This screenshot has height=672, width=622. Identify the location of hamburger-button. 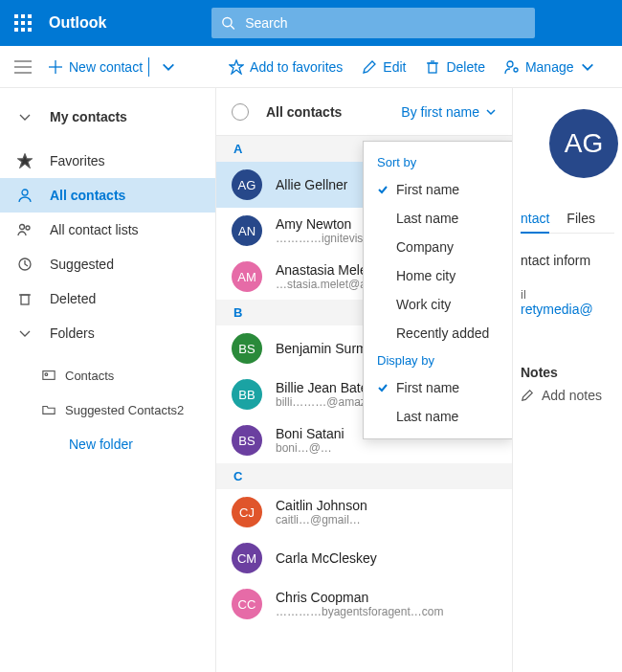
(23, 67).